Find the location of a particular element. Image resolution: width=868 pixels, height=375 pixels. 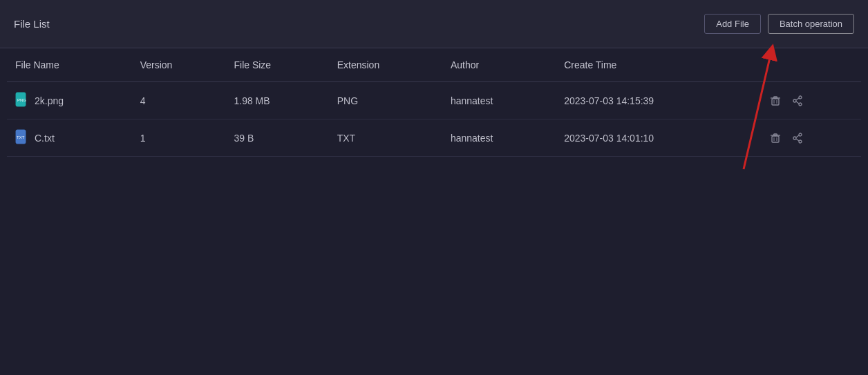

header-actions: Add File Batch operation is located at coordinates (780, 23).